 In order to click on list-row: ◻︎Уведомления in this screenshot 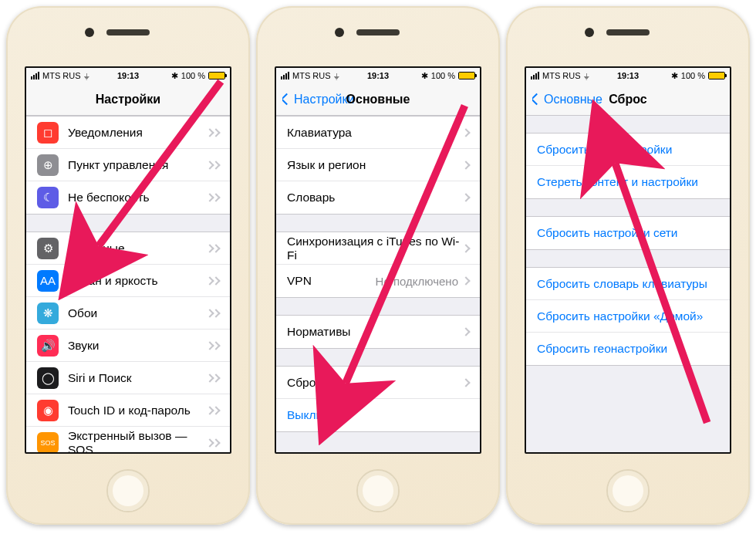, I will do `click(128, 133)`.